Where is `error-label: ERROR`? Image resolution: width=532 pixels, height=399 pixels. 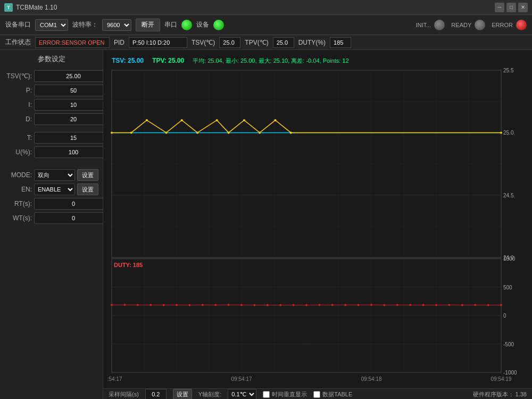
error-label: ERROR is located at coordinates (502, 25).